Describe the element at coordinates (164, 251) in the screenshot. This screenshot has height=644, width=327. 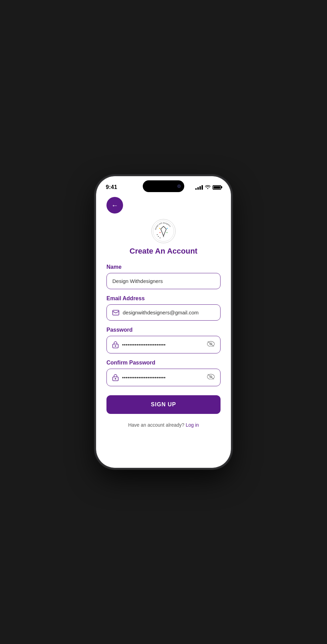
I see `page-title: Create An Account` at that location.